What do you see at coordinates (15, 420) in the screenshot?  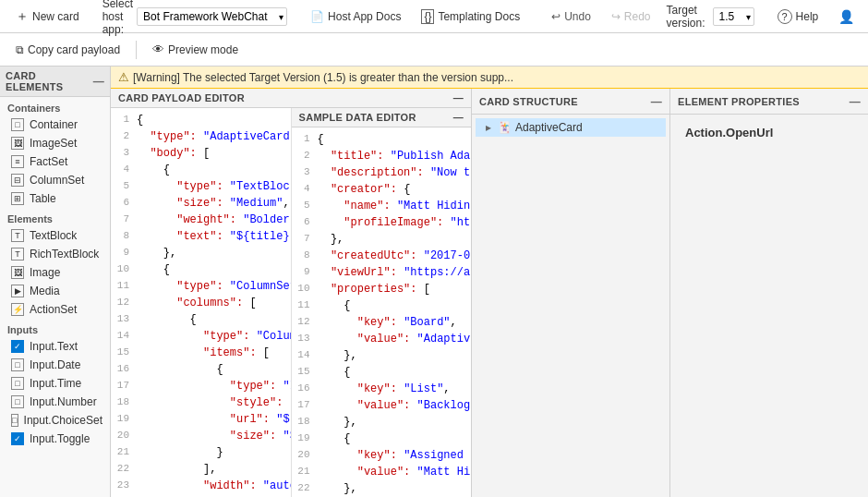 I see `input-choiceset-icon: □` at bounding box center [15, 420].